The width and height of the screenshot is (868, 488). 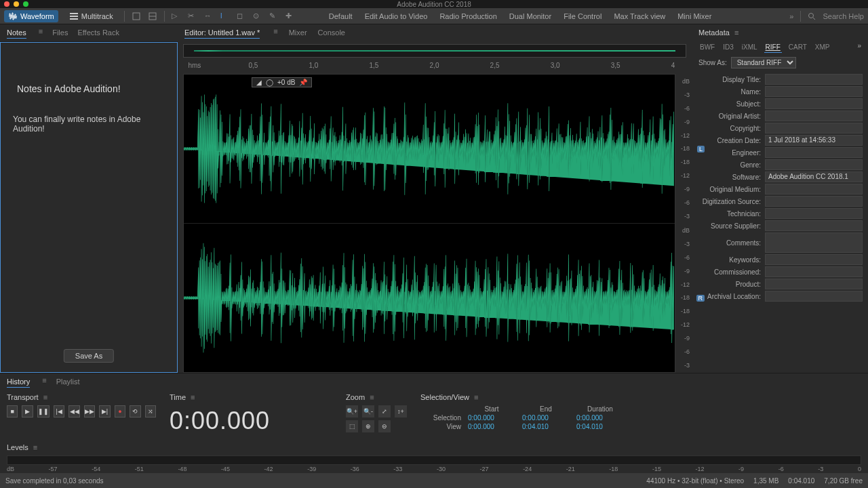 What do you see at coordinates (797, 47) in the screenshot?
I see `metadata-tab-cart: CART` at bounding box center [797, 47].